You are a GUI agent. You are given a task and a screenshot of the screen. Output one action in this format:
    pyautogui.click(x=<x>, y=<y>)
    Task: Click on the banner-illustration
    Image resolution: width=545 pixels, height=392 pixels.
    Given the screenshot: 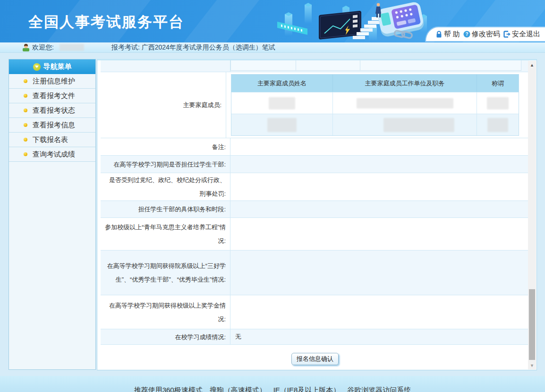 What is the action you would take?
    pyautogui.click(x=354, y=21)
    